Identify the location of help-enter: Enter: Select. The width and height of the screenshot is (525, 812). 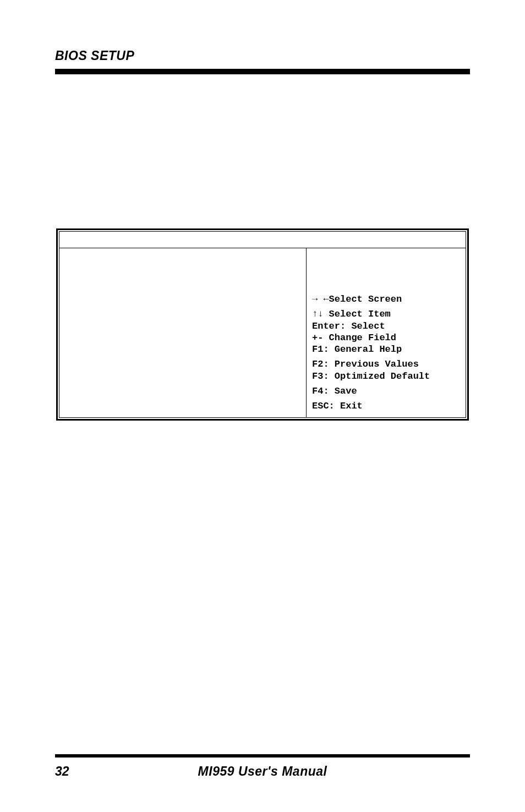
(386, 326).